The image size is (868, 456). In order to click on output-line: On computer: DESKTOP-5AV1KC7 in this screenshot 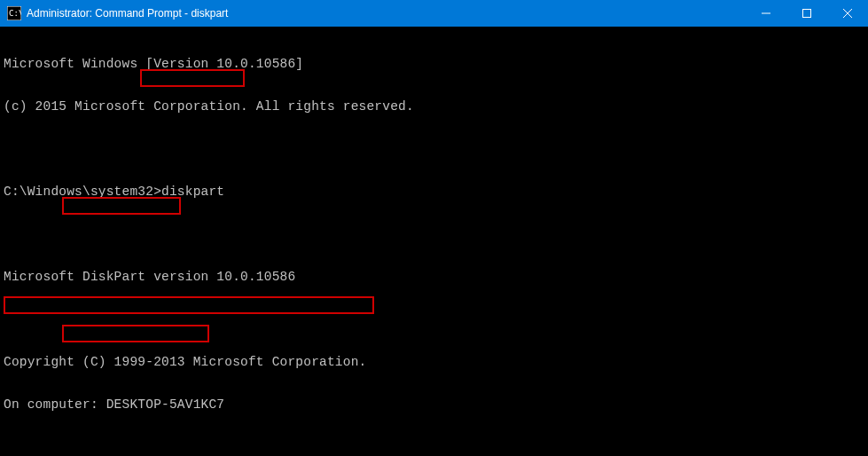, I will do `click(434, 405)`.